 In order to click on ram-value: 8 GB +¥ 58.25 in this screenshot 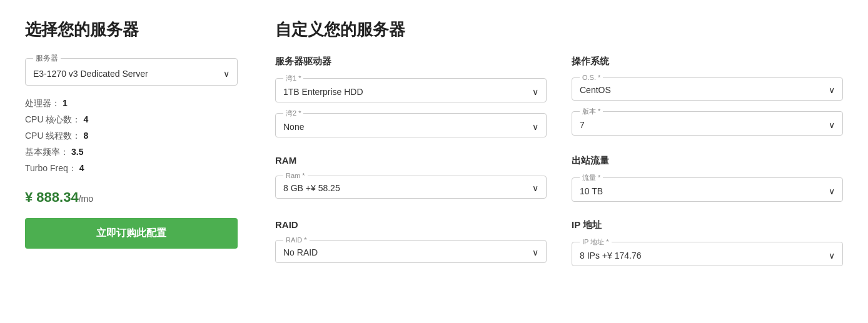, I will do `click(311, 188)`.